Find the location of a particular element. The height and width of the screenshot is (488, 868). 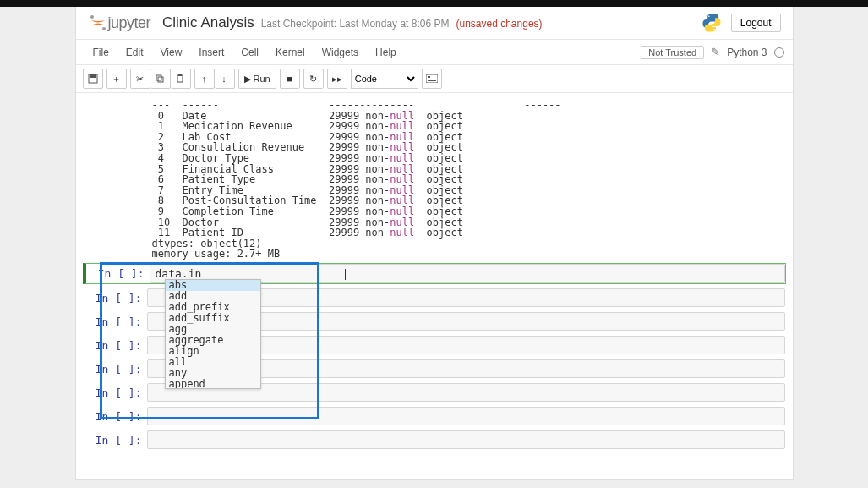

autocomplete-item: append is located at coordinates (213, 384).